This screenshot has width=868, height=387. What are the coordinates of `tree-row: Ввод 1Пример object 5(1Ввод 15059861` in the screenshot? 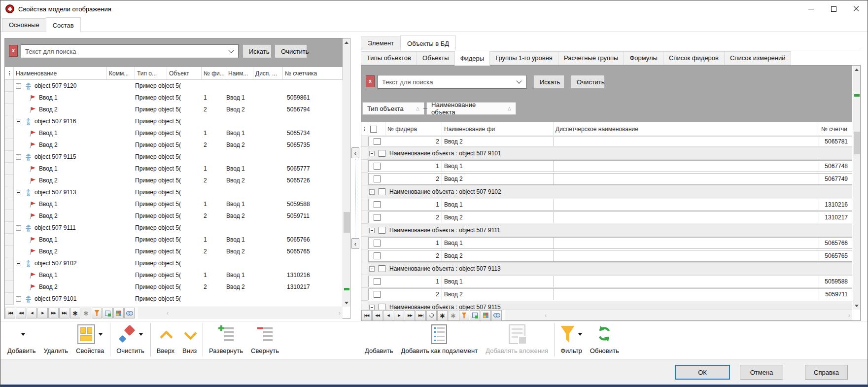 It's located at (174, 98).